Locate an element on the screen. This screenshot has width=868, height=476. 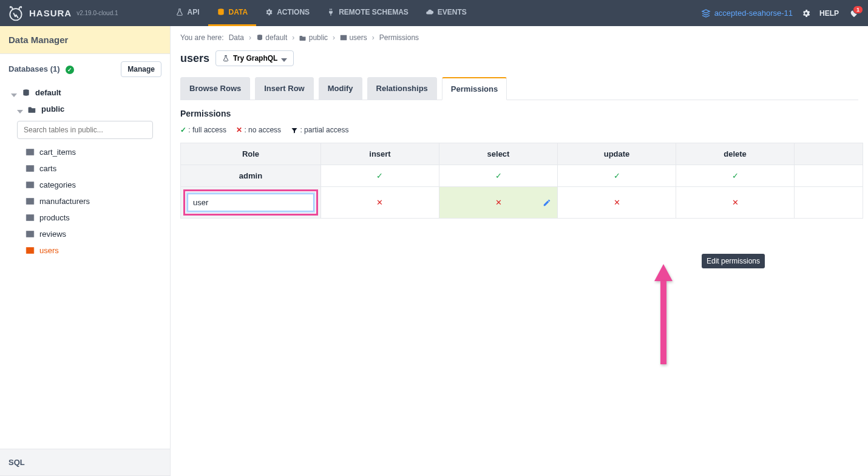
tab-relationships: Relationships is located at coordinates (402, 89).